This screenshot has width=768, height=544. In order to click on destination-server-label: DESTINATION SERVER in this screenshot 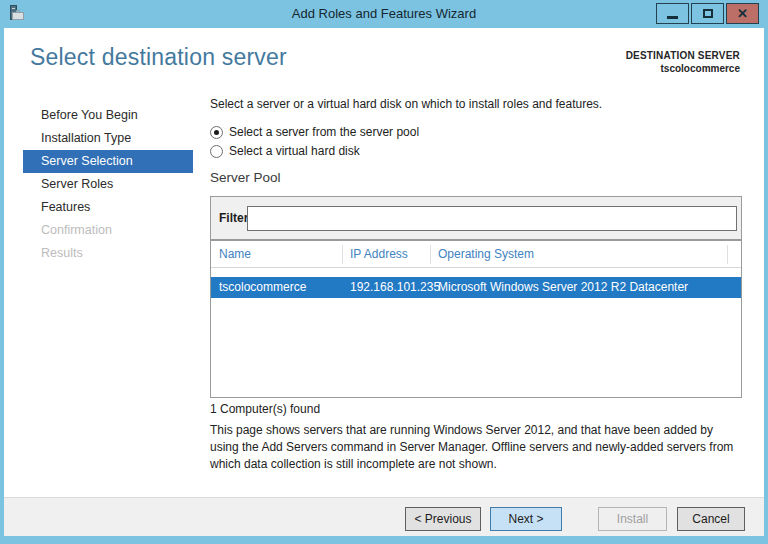, I will do `click(683, 56)`.